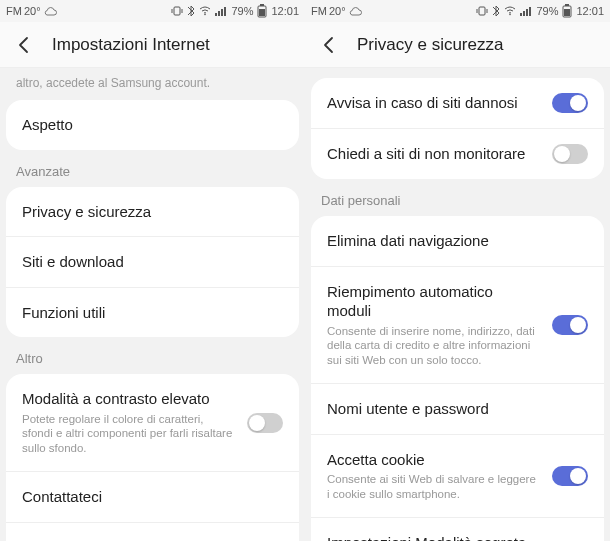 The width and height of the screenshot is (610, 541). I want to click on item-sub: Consente ai siti Web di salvare e legger…, so click(434, 487).